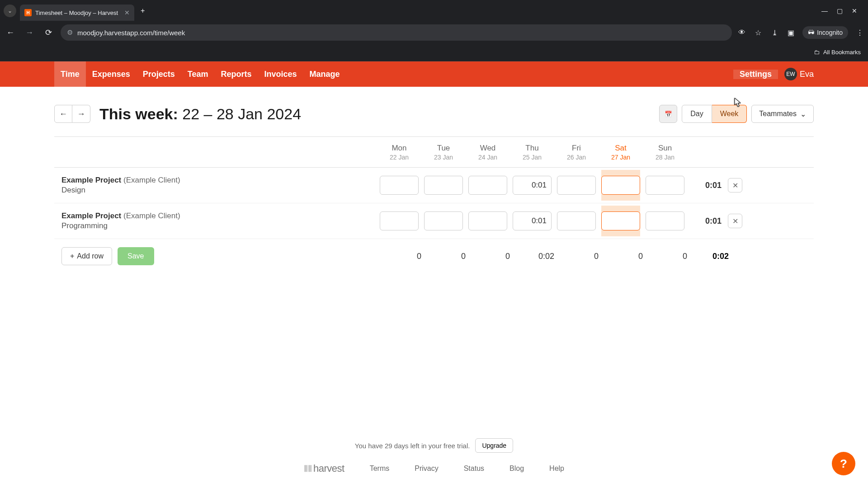 Image resolution: width=868 pixels, height=488 pixels. I want to click on view-week-button: Week, so click(730, 114).